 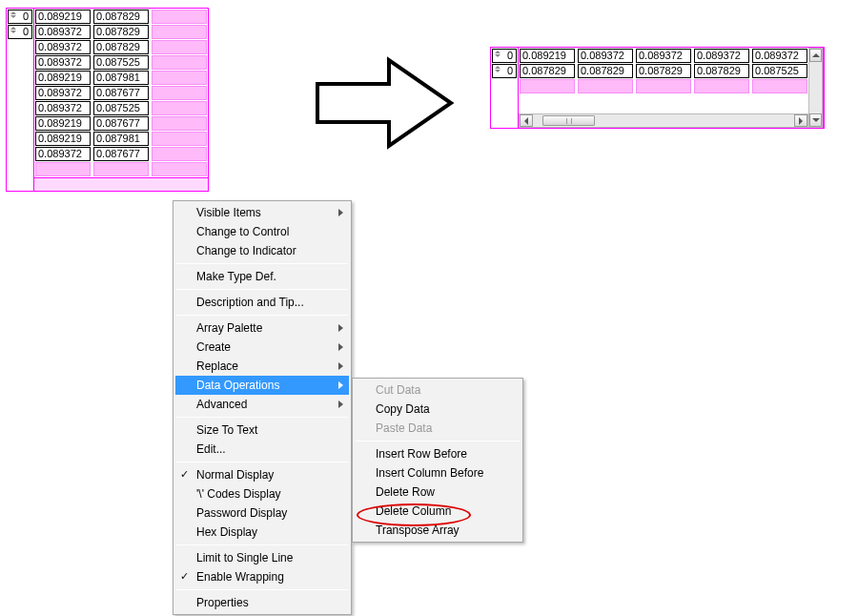 I want to click on left-array-control: 0 0 0.0892190.0878290.0893720.0878290.08…, so click(x=107, y=99).